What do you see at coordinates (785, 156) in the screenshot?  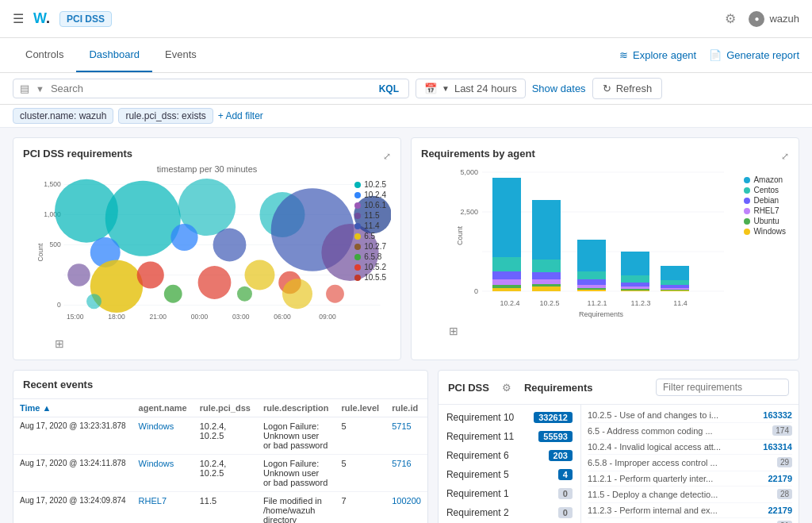 I see `expand-req-icon: ⤢` at bounding box center [785, 156].